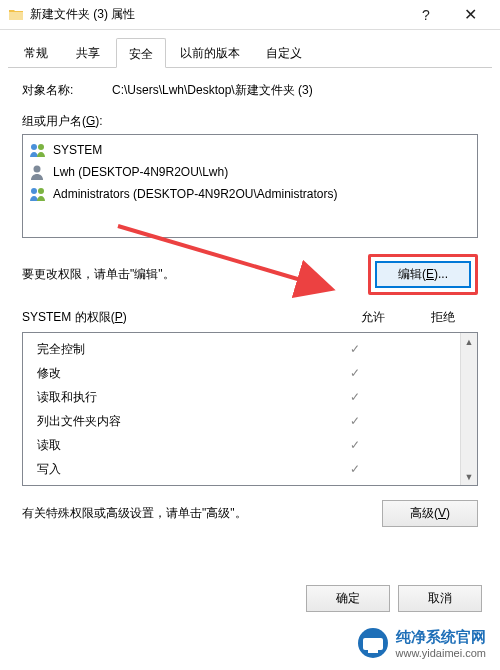  I want to click on advanced-row: 有关特殊权限或高级设置，请单击"高级"。 高级(V), so click(250, 514).